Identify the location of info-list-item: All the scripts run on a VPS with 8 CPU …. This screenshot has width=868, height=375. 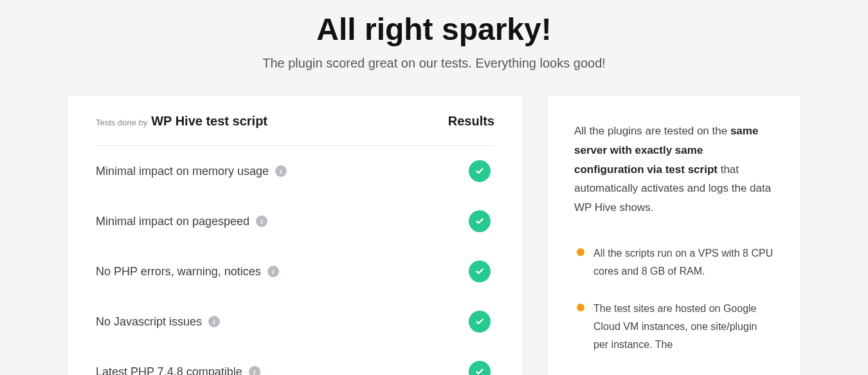
(674, 262).